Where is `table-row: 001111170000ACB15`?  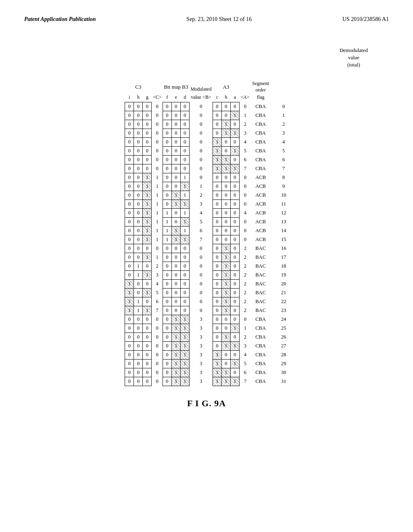
table-row: 001111170000ACB15 is located at coordinates (206, 240).